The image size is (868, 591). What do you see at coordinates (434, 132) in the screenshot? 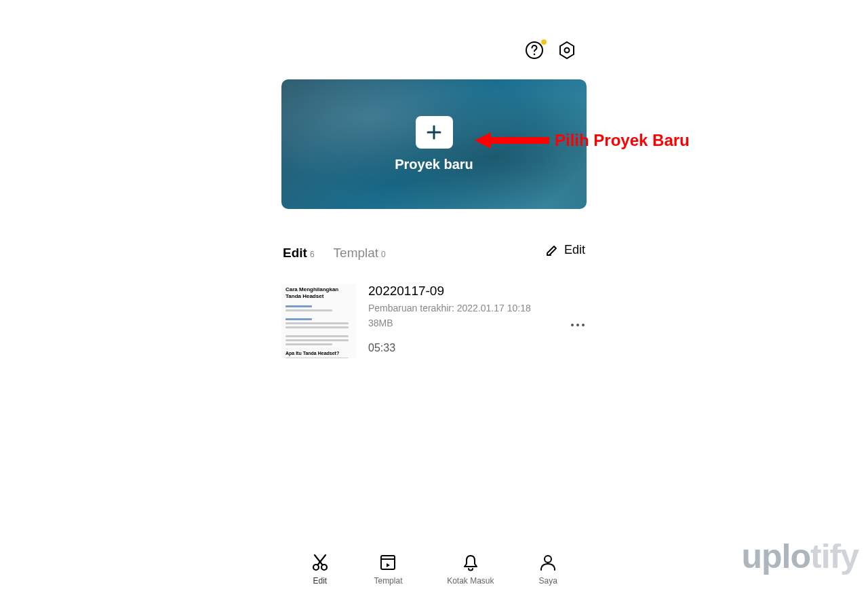
I see `plus-icon` at bounding box center [434, 132].